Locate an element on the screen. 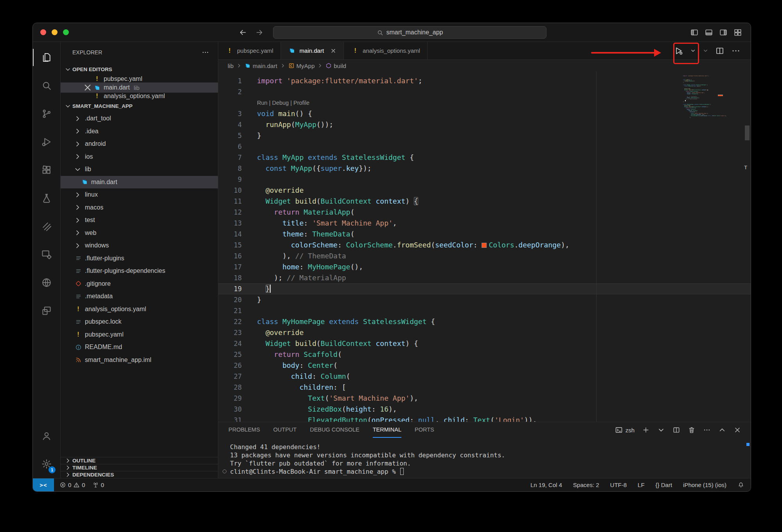 The width and height of the screenshot is (782, 532). code-line: 14 theme: ThemeData( is located at coordinates (484, 234).